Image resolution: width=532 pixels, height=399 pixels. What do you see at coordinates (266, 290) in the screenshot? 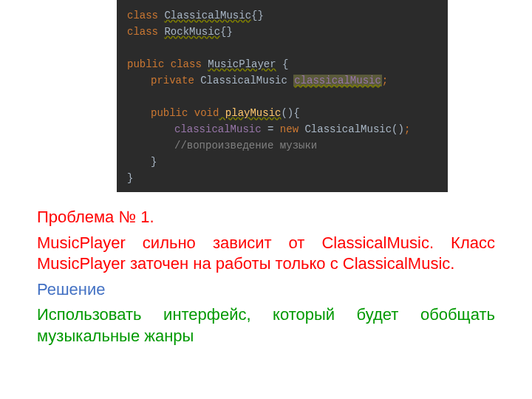
I see `solution-title: Решение` at bounding box center [266, 290].